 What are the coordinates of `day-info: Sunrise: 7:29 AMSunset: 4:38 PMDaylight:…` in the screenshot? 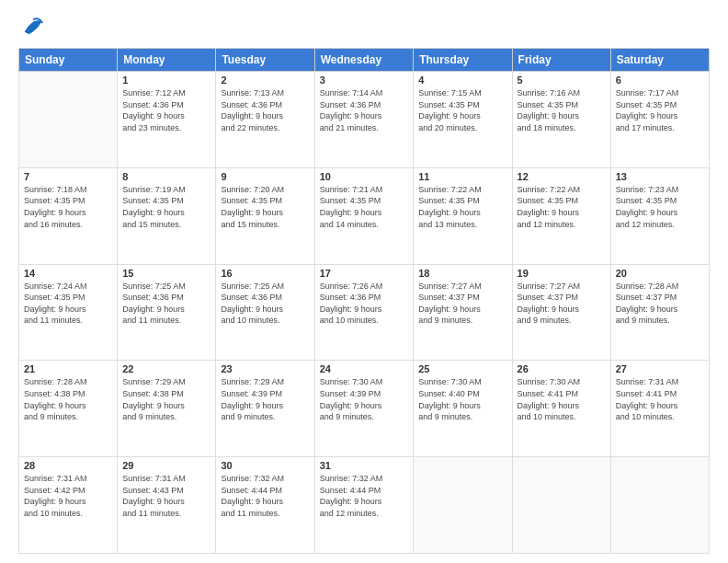 It's located at (166, 399).